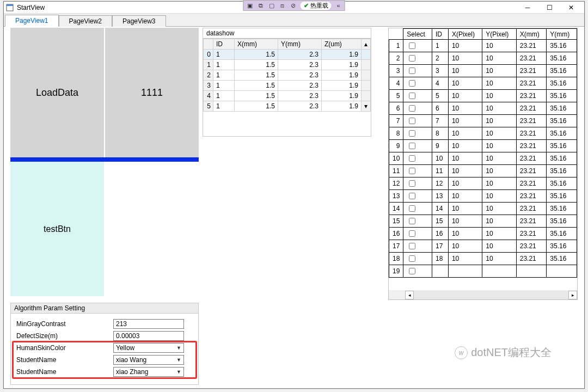  What do you see at coordinates (440, 234) in the screenshot?
I see `cell: 16` at bounding box center [440, 234].